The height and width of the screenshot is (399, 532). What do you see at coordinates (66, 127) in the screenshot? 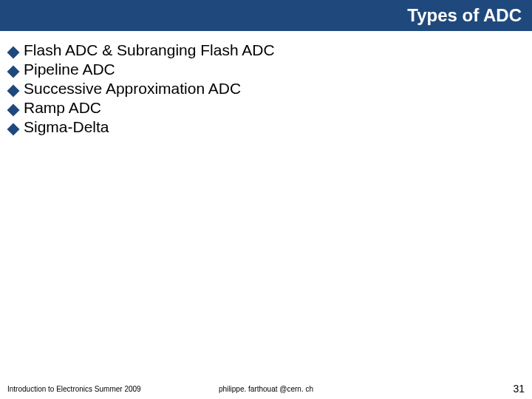
I see `bullet-text: Sigma-Delta` at bounding box center [66, 127].